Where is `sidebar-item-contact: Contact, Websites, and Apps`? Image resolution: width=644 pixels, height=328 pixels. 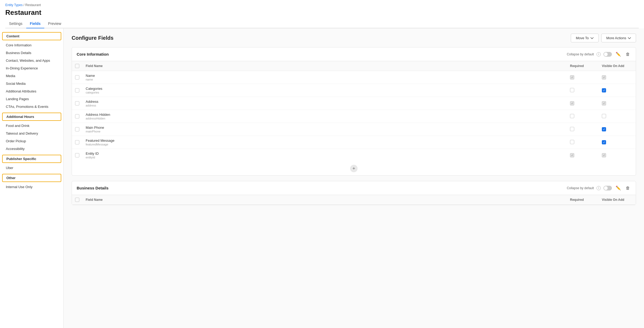
sidebar-item-contact: Contact, Websites, and Apps is located at coordinates (32, 60).